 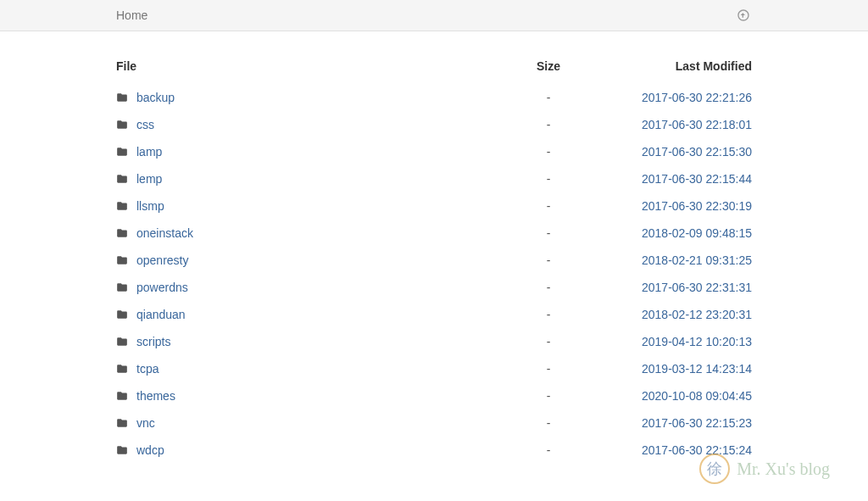 I want to click on file-link: css, so click(x=146, y=125).